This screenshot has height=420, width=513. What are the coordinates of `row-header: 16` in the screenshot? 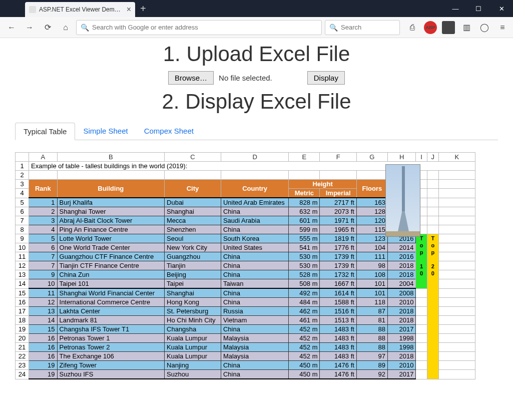 It's located at (22, 302).